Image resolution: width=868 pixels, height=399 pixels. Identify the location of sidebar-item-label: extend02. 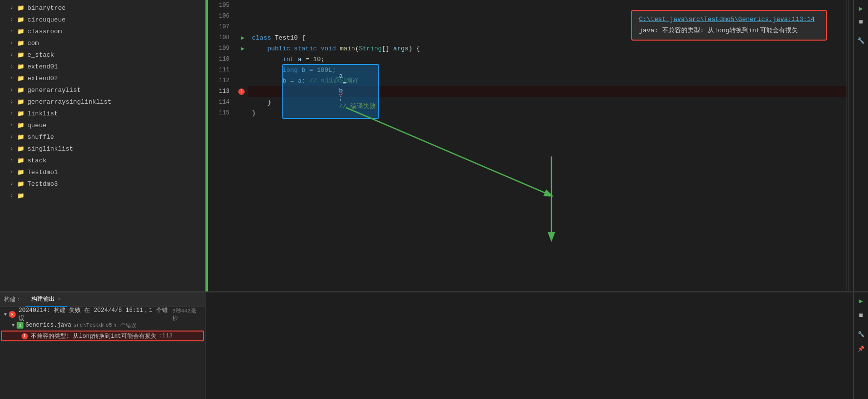
(43, 78).